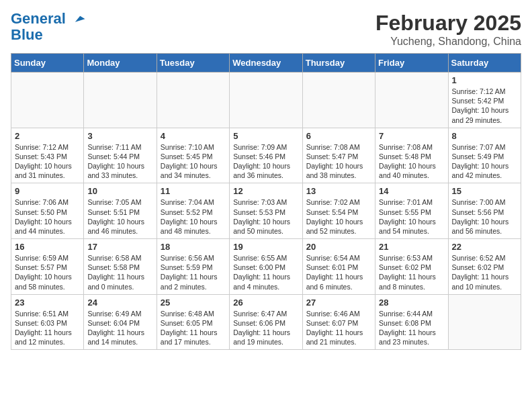 The image size is (532, 411). I want to click on weekday-header-wednesday: Wednesday, so click(266, 63).